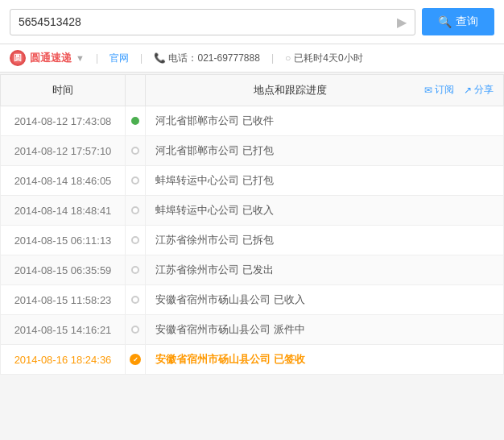 This screenshot has width=504, height=440. Describe the element at coordinates (467, 22) in the screenshot. I see `search-button-label: 查询` at that location.